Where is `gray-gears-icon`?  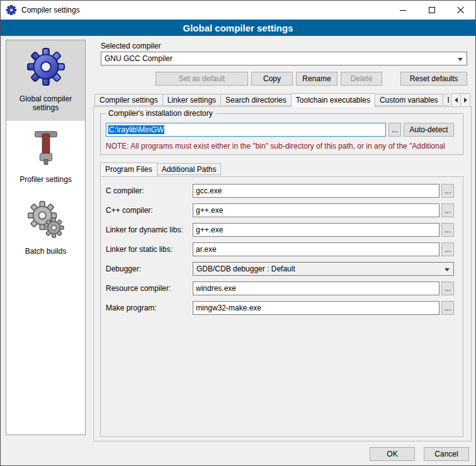
gray-gears-icon is located at coordinates (46, 219).